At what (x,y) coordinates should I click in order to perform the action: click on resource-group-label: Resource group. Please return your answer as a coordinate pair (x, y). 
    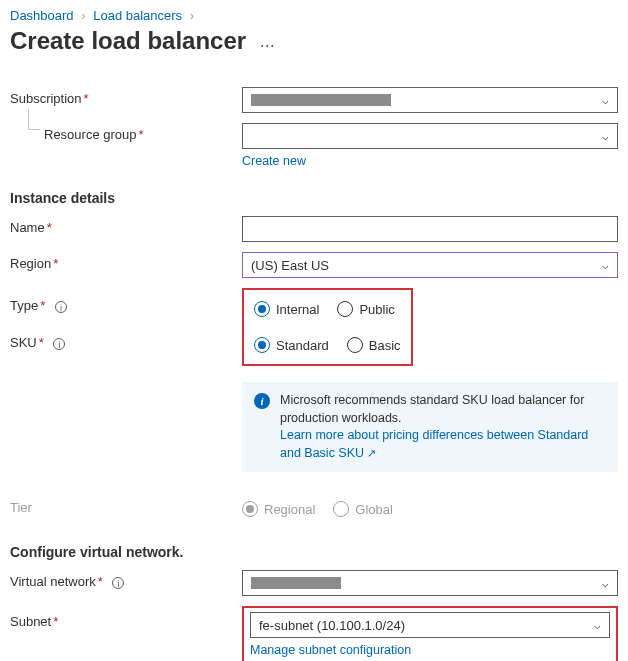
    Looking at the image, I should click on (90, 134).